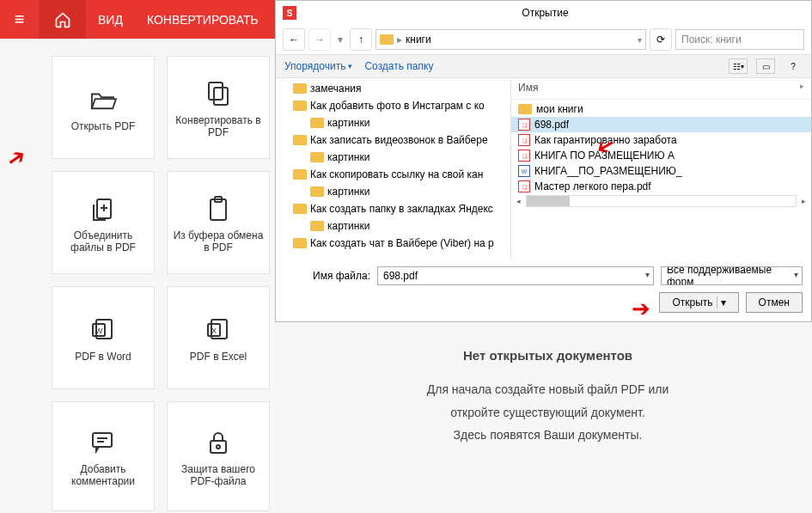 The image size is (812, 513). I want to click on empty-line2: откройте существующий документ., so click(548, 412).